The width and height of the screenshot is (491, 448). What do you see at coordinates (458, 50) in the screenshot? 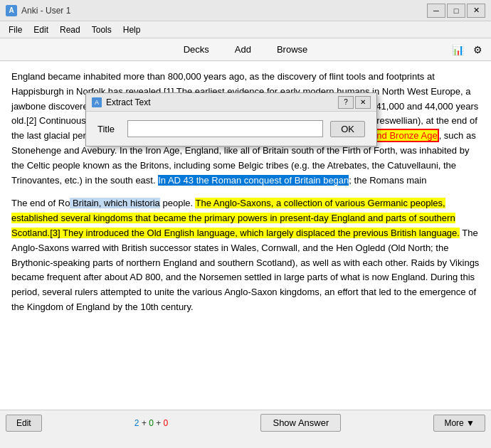
I see `stats-icon: 📊` at bounding box center [458, 50].